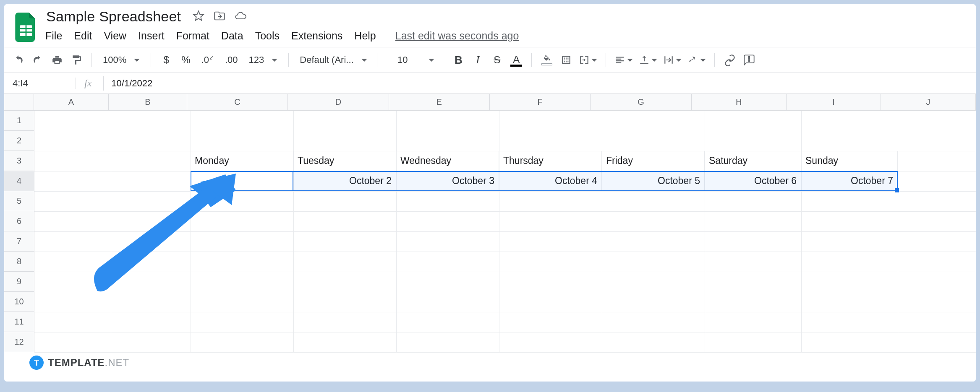  I want to click on format-percent-button: %, so click(186, 60).